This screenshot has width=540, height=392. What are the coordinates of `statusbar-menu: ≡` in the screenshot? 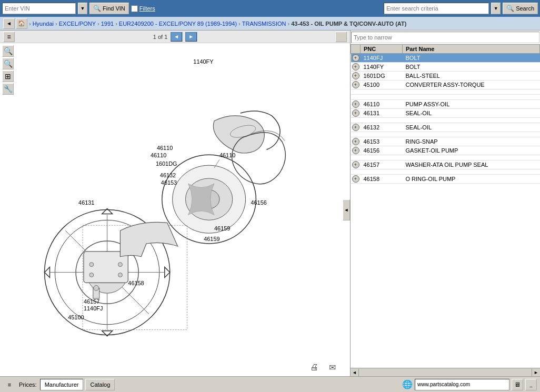 It's located at (9, 385).